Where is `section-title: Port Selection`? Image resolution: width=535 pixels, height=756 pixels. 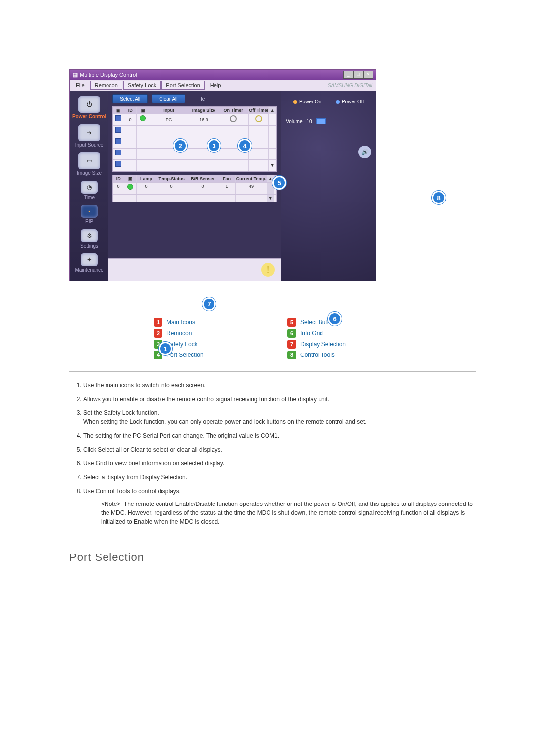
section-title: Port Selection is located at coordinates (272, 557).